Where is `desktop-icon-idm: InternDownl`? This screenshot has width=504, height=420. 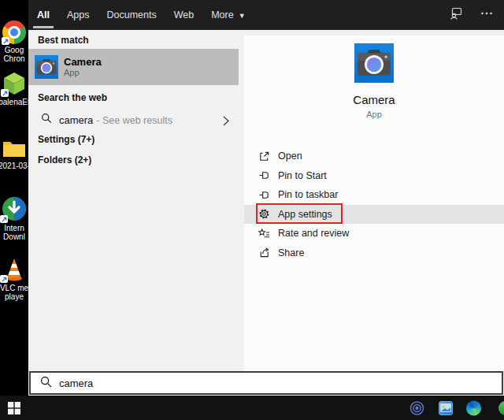
desktop-icon-idm: InternDownl is located at coordinates (14, 218).